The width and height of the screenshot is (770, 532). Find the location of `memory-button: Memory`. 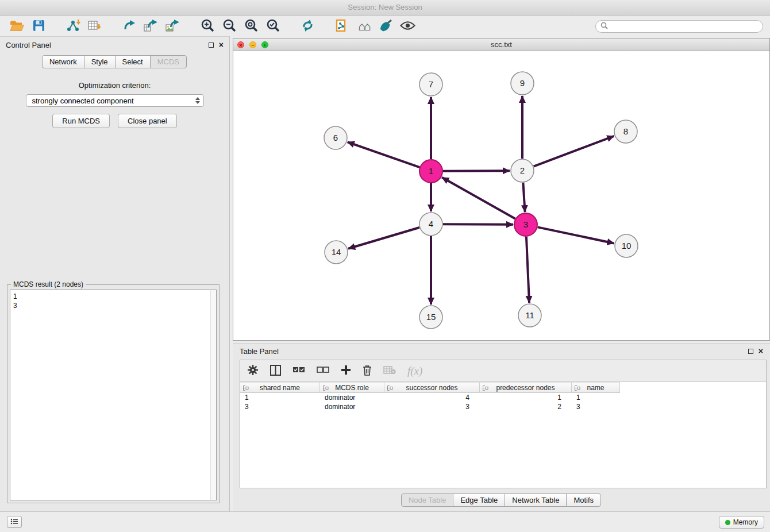

memory-button: Memory is located at coordinates (741, 522).